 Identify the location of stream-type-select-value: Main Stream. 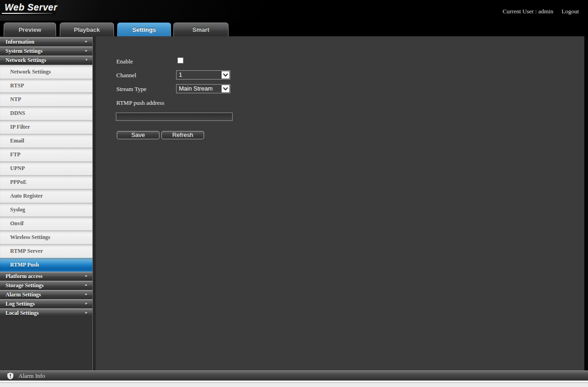
(196, 88).